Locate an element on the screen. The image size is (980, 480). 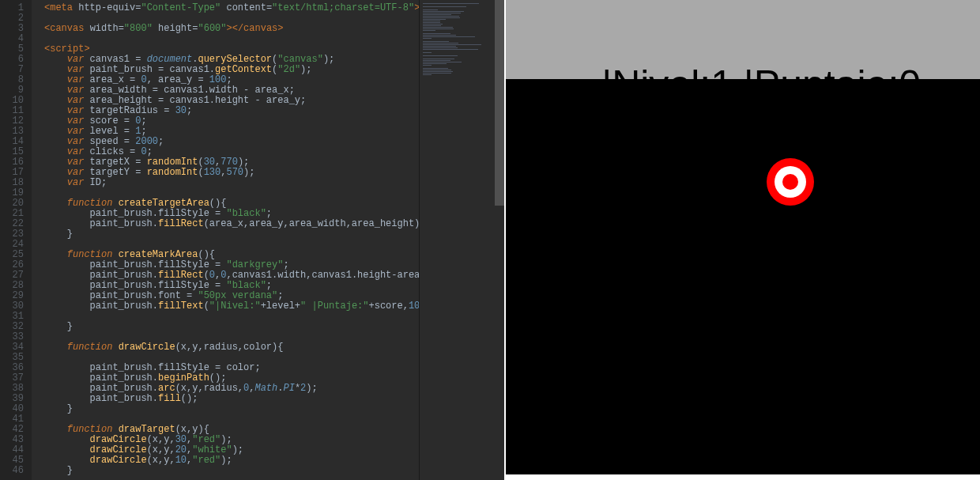
scrollbar-thumb is located at coordinates (499, 103).